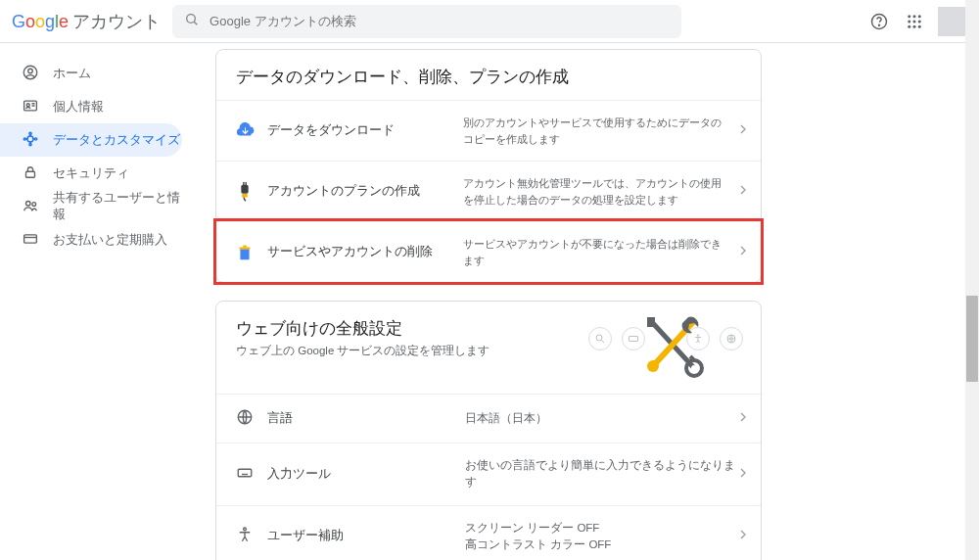 Image resolution: width=979 pixels, height=560 pixels. What do you see at coordinates (489, 533) in the screenshot?
I see `row-accessibility: ユーザー補助 スクリーン リーダー OFF 高コントラスト カラー OFF` at bounding box center [489, 533].